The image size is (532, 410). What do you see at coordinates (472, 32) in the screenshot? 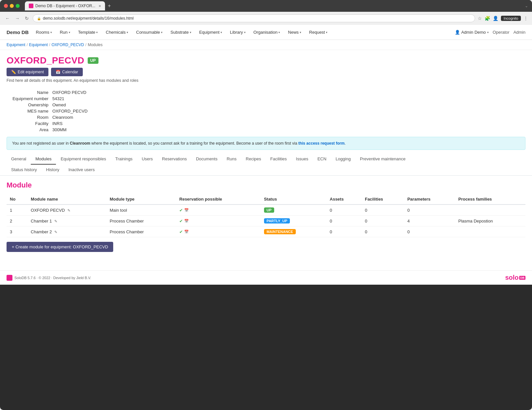
I see `user-menu: 👤 Admin Demo ▾` at bounding box center [472, 32].